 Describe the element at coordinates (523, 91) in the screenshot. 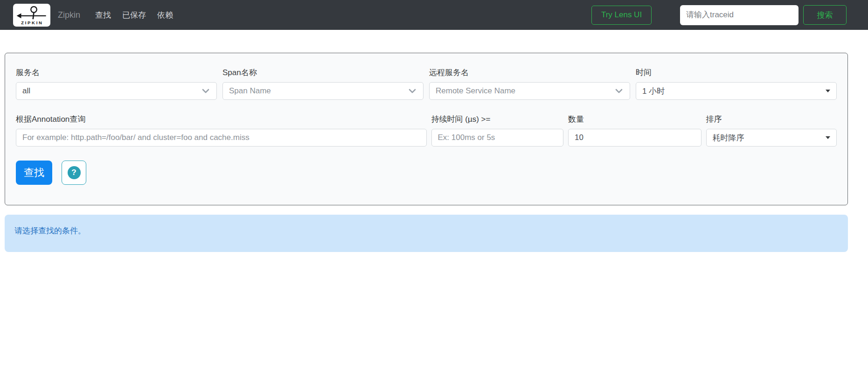

I see `remote-service-value: Remote Service Name` at that location.